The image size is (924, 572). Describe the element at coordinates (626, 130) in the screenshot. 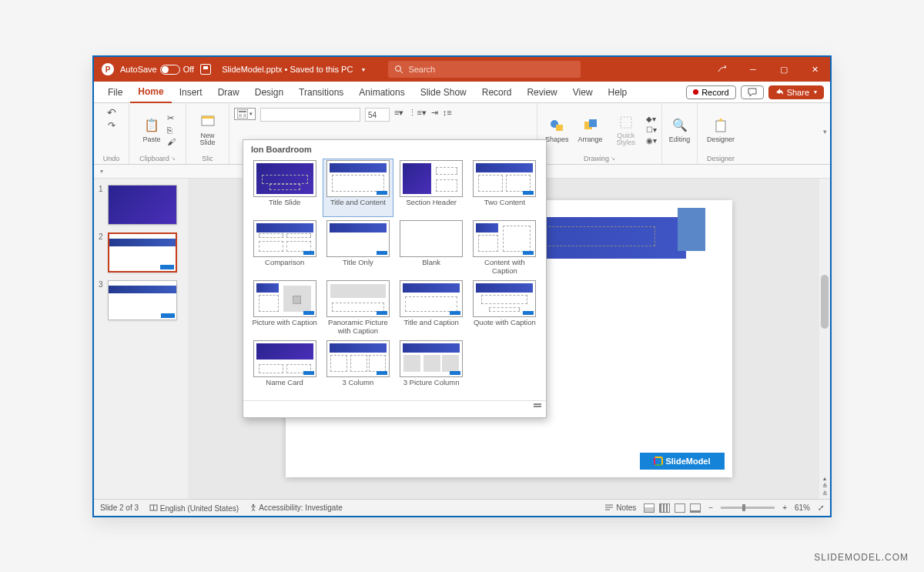

I see `quick-styles-button: Quick Styles` at that location.